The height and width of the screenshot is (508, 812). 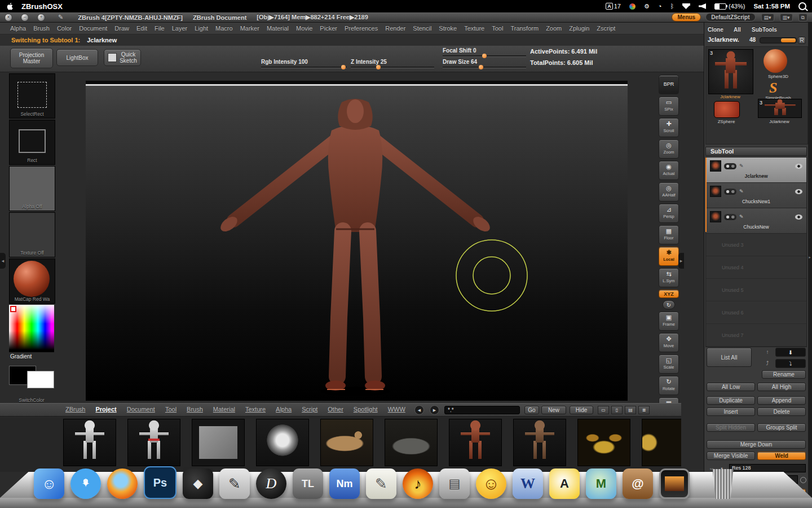 What do you see at coordinates (775, 61) in the screenshot?
I see `sphere3d-tool` at bounding box center [775, 61].